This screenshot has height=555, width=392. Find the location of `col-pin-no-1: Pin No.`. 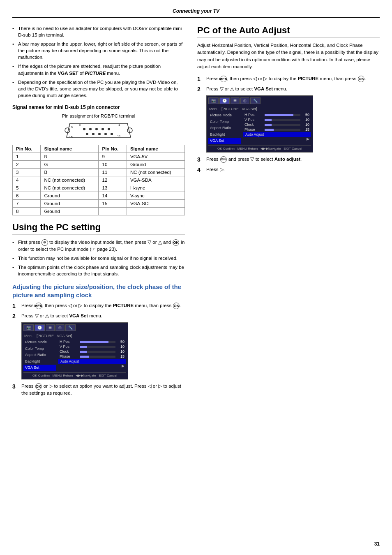

col-pin-no-1: Pin No. is located at coordinates (27, 149).